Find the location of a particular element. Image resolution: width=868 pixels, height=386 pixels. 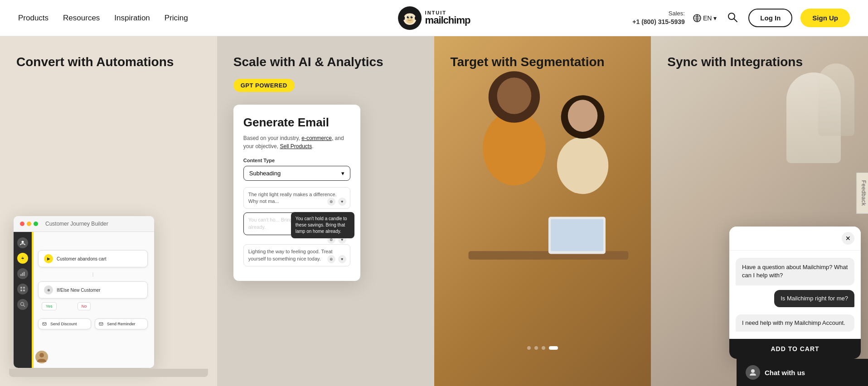

logo: INTUIT mailchimp is located at coordinates (434, 18).